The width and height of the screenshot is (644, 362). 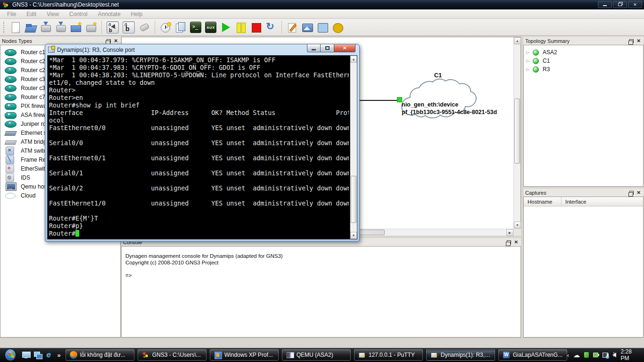 I want to click on show-desktop-icon, so click(x=25, y=355).